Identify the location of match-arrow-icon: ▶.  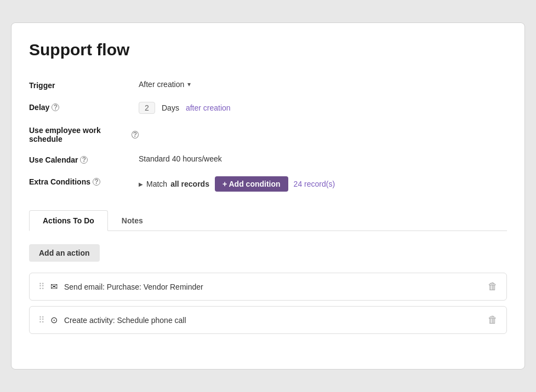
(141, 184).